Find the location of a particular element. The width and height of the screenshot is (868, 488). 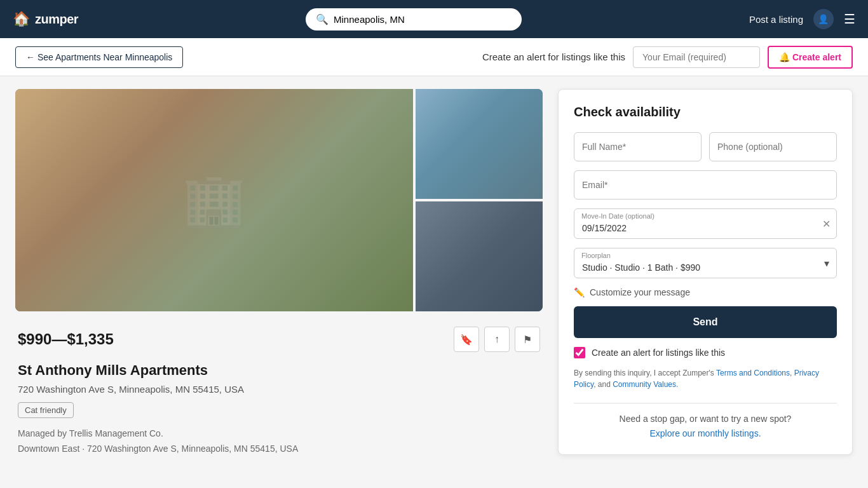

and-text: and is located at coordinates (604, 384).